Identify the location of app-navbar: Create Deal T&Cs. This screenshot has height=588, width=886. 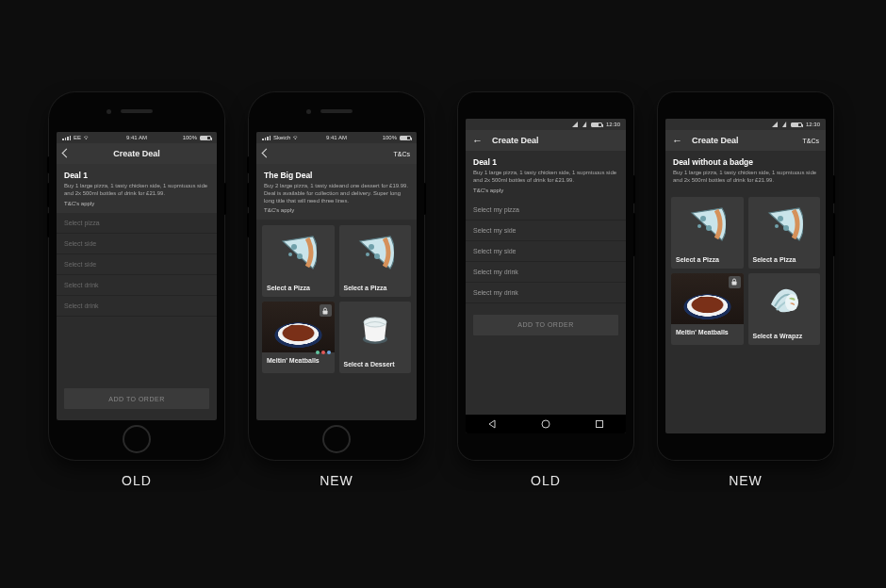
(746, 140).